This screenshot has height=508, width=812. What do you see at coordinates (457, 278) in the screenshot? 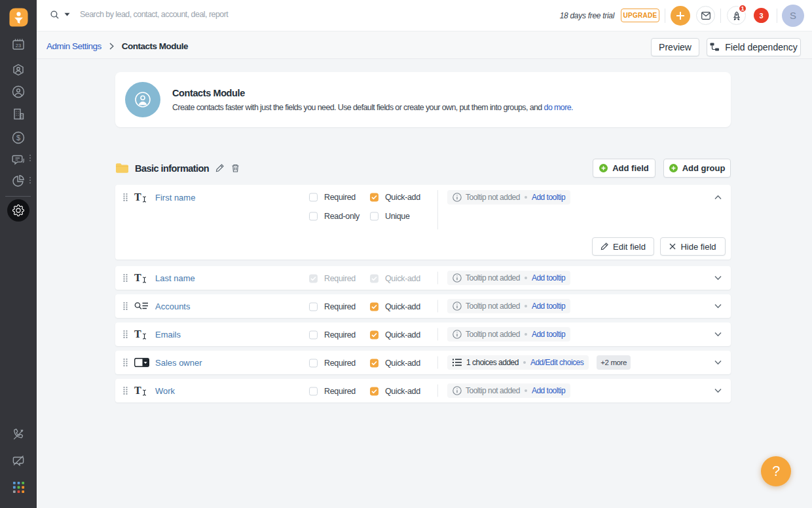
I see `info-icon` at bounding box center [457, 278].